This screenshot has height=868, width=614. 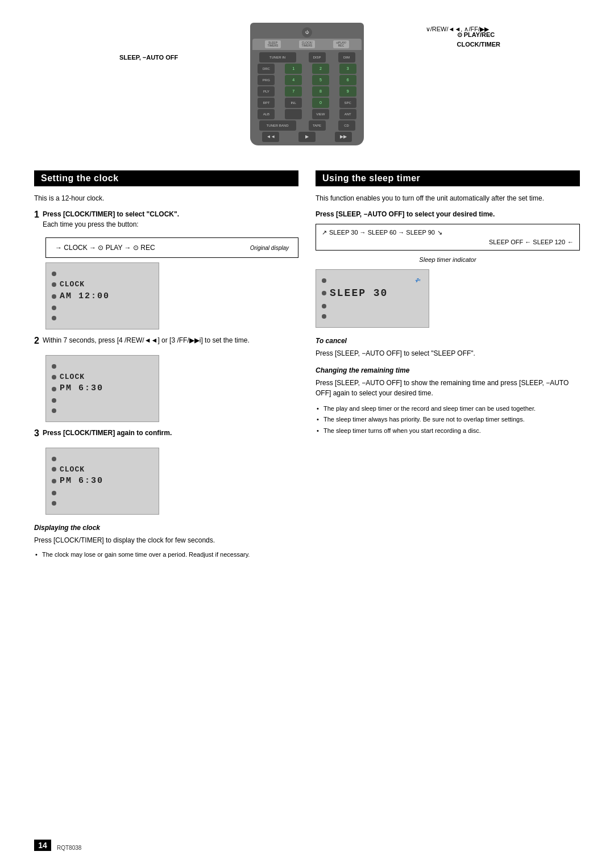 I want to click on inl-btn: INL, so click(x=293, y=103).